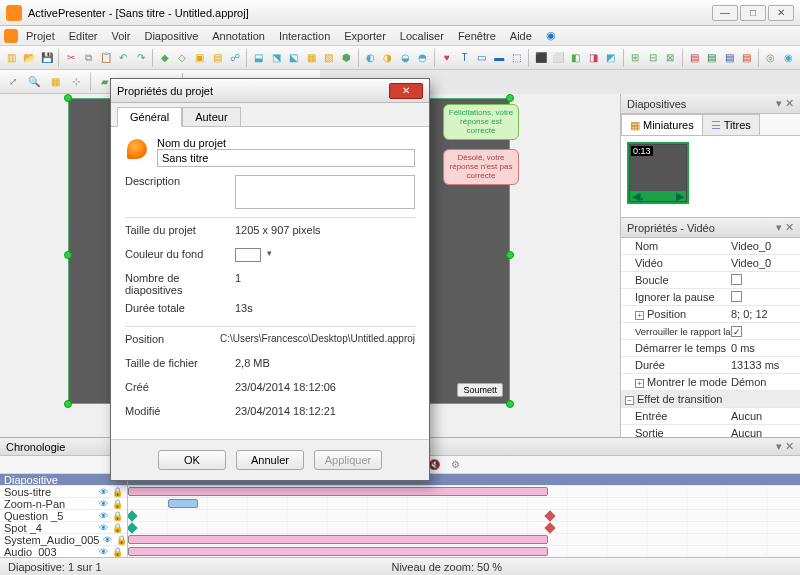  What do you see at coordinates (211, 117) in the screenshot?
I see `dialog-tab-auteur: Auteur` at bounding box center [211, 117].